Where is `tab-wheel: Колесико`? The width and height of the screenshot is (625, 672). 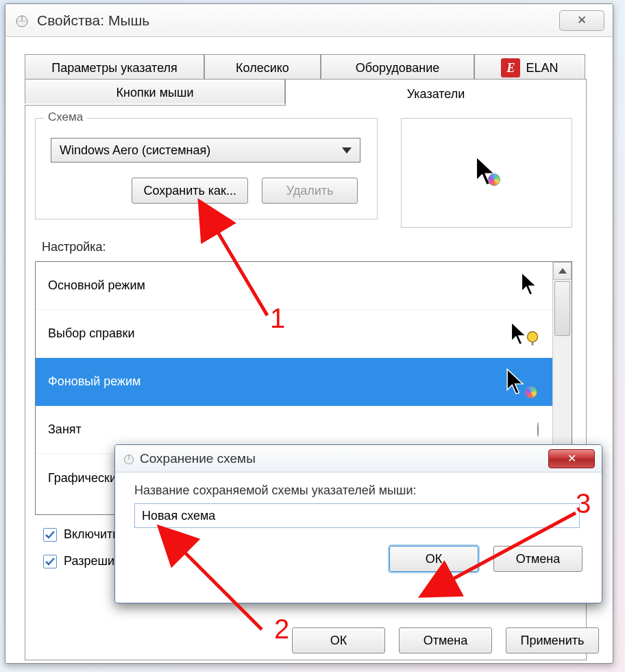
tab-wheel: Колесико is located at coordinates (262, 67).